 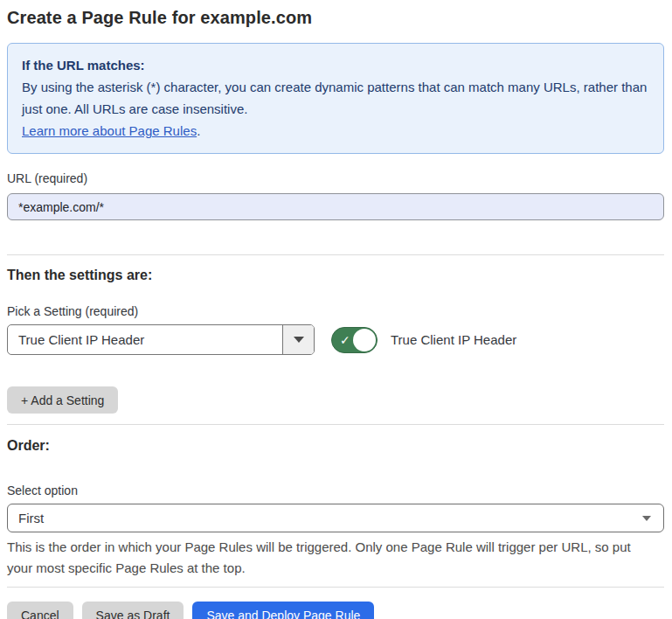 I want to click on info-box-heading: If the URL matches:, so click(x=336, y=65).